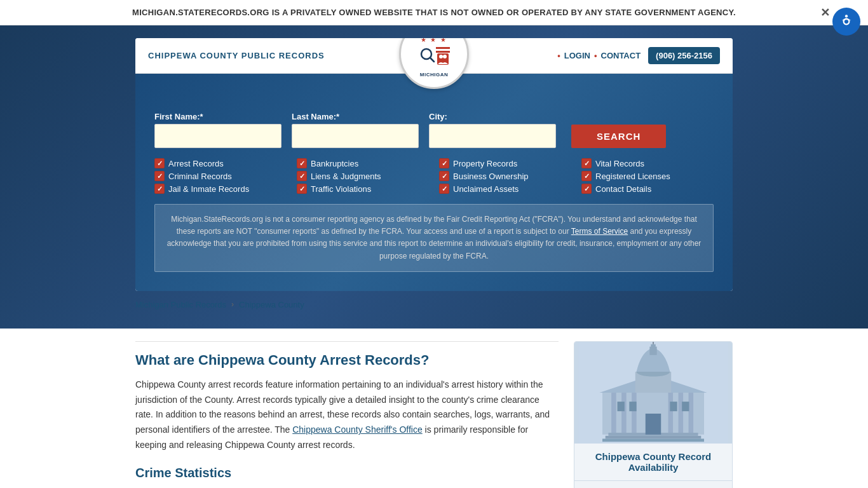 This screenshot has height=488, width=868. Describe the element at coordinates (846, 22) in the screenshot. I see `accessibility-button` at that location.